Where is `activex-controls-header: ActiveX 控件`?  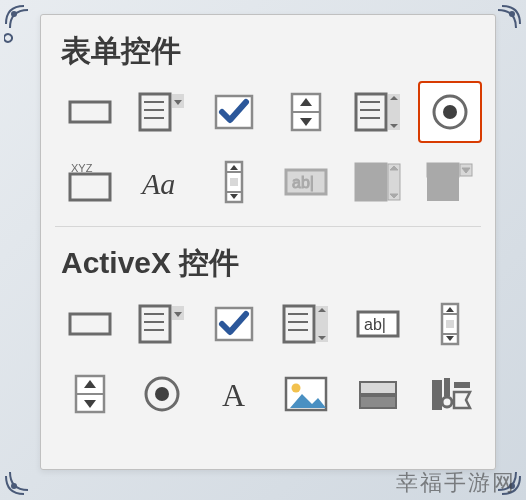 activex-controls-header: ActiveX 控件 is located at coordinates (268, 266).